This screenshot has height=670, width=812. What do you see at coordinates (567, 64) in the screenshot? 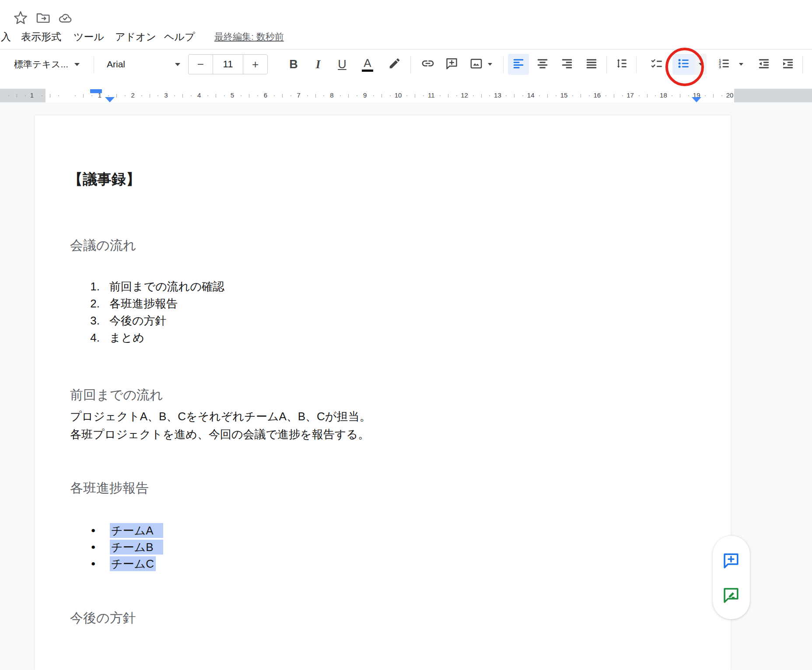
I see `align-right-button` at bounding box center [567, 64].